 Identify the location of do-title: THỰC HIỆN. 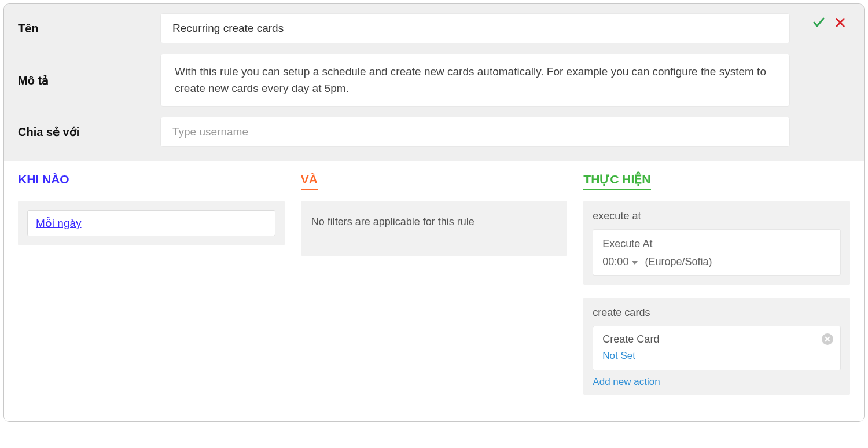
(617, 182).